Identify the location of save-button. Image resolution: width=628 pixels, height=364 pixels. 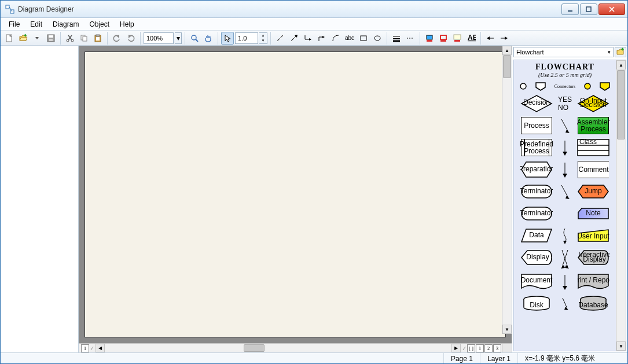
(51, 38).